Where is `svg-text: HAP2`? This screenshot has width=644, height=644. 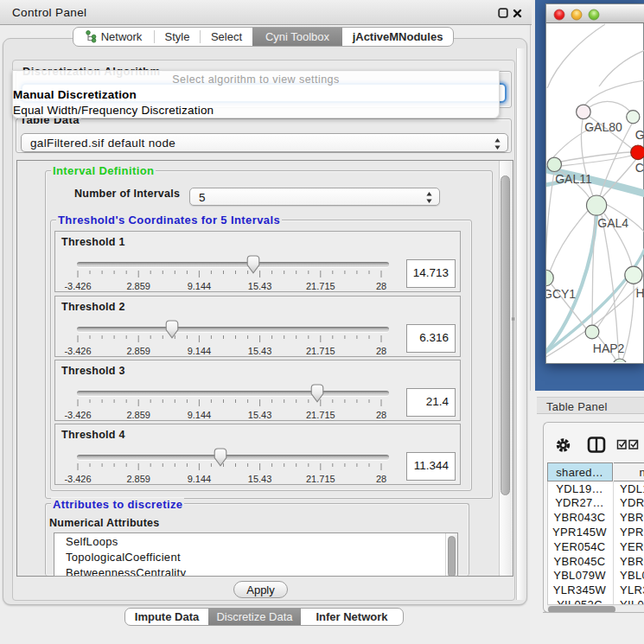 svg-text: HAP2 is located at coordinates (609, 348).